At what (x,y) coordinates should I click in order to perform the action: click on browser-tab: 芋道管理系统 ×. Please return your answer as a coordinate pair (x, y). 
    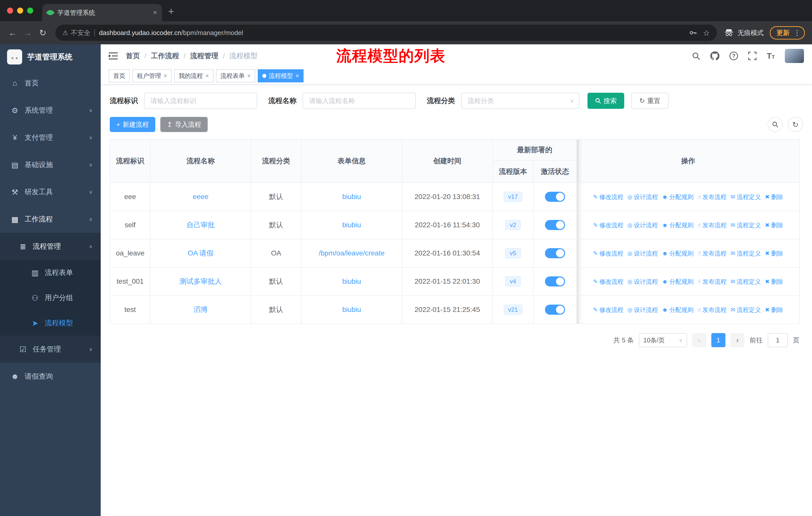
    Looking at the image, I should click on (102, 13).